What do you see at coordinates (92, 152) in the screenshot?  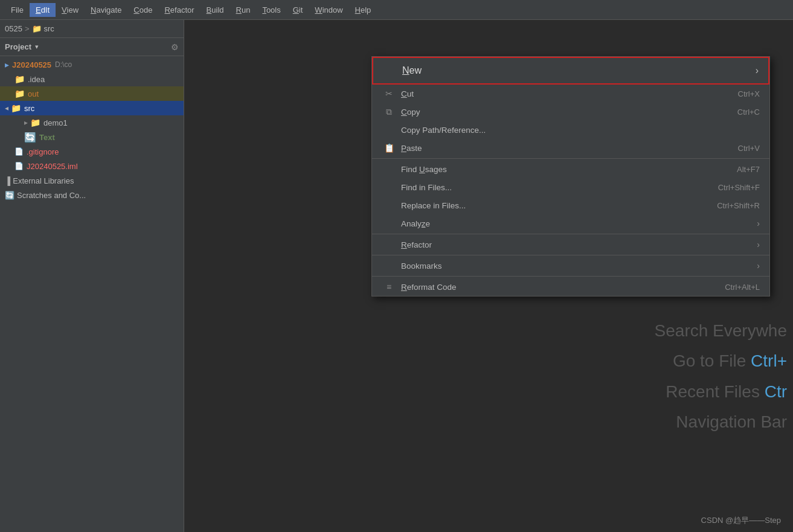 I see `tree-item-gitignore: 📄 .gitignore` at bounding box center [92, 152].